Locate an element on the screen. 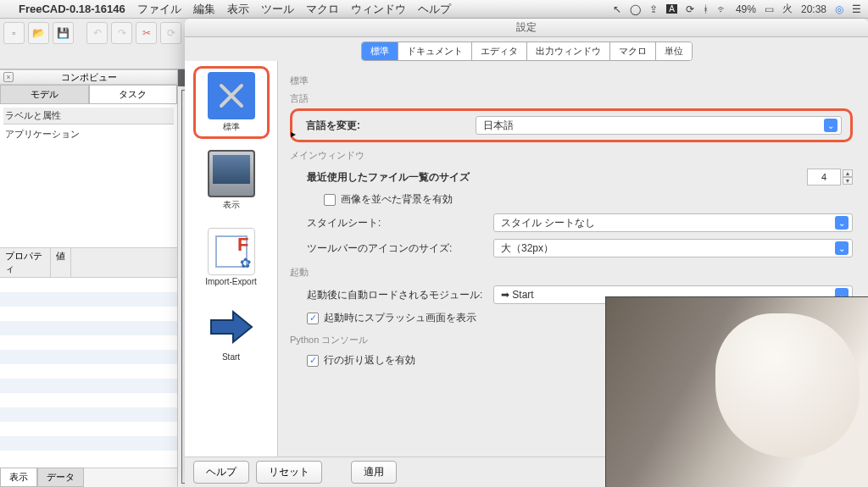 The height and width of the screenshot is (487, 868). group-general-top: 標準 is located at coordinates (571, 81).